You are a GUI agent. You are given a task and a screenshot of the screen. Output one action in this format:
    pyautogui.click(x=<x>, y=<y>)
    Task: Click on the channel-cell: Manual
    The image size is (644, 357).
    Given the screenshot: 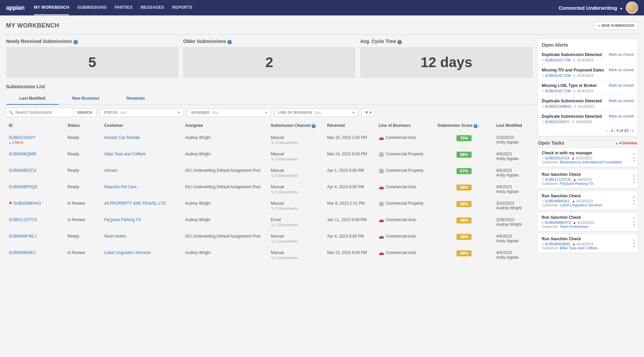 What is the action you would take?
    pyautogui.click(x=296, y=203)
    